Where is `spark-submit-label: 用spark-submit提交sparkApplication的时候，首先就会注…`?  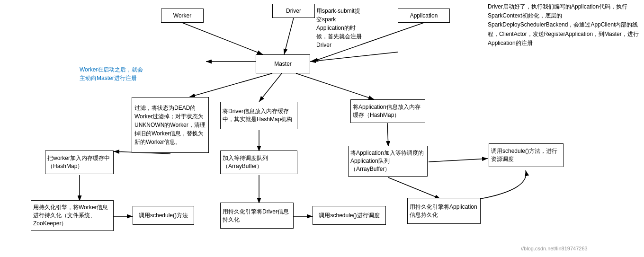 spark-submit-label: 用spark-submit提交sparkApplication的时候，首先就会注… is located at coordinates (347, 28).